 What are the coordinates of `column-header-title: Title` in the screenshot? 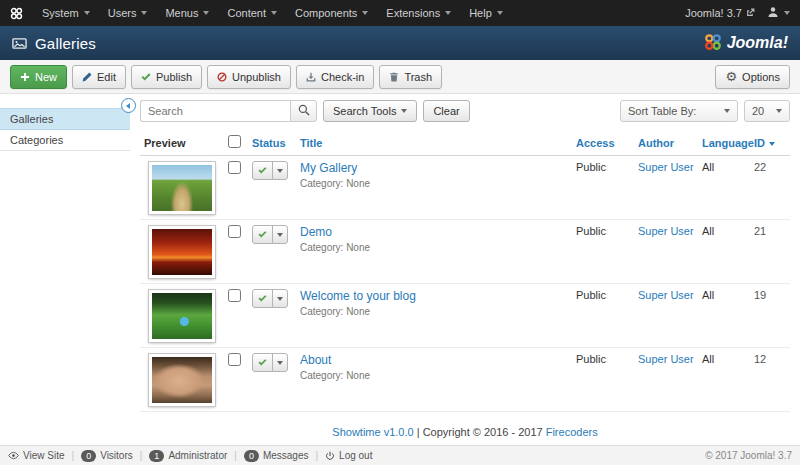 It's located at (311, 143).